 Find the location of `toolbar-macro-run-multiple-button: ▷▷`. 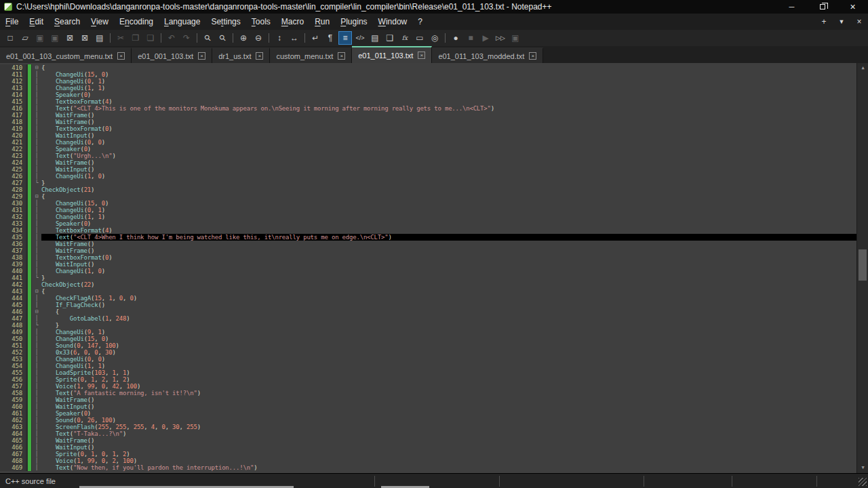

toolbar-macro-run-multiple-button: ▷▷ is located at coordinates (500, 38).